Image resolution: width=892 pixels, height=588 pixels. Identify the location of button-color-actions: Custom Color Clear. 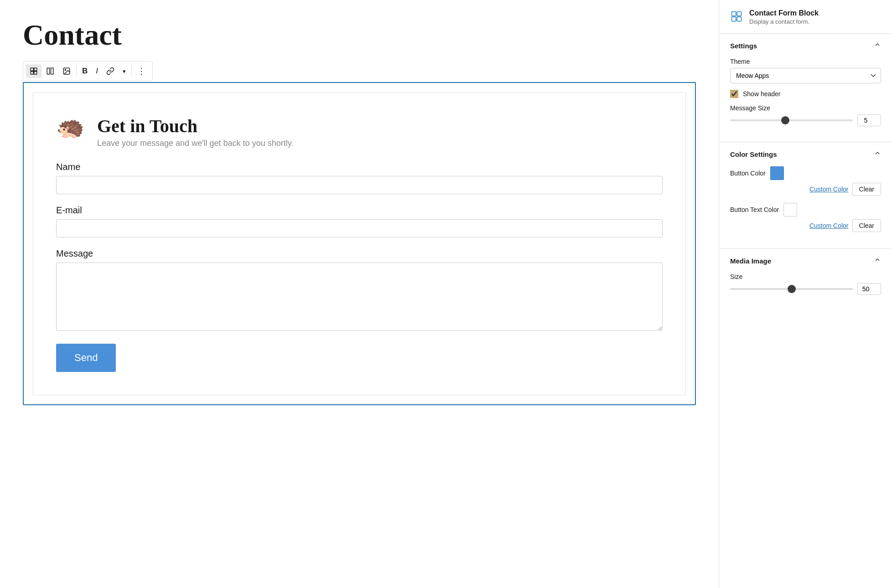
(805, 189).